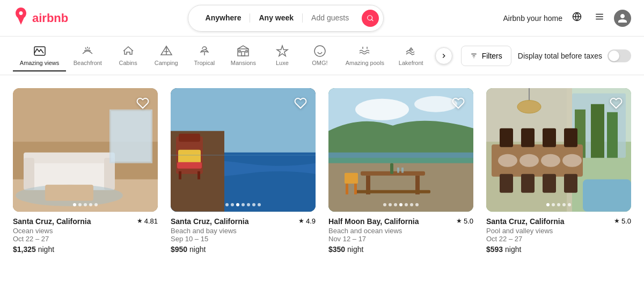  What do you see at coordinates (559, 249) in the screenshot?
I see `card-price-4: $593 night` at bounding box center [559, 249].